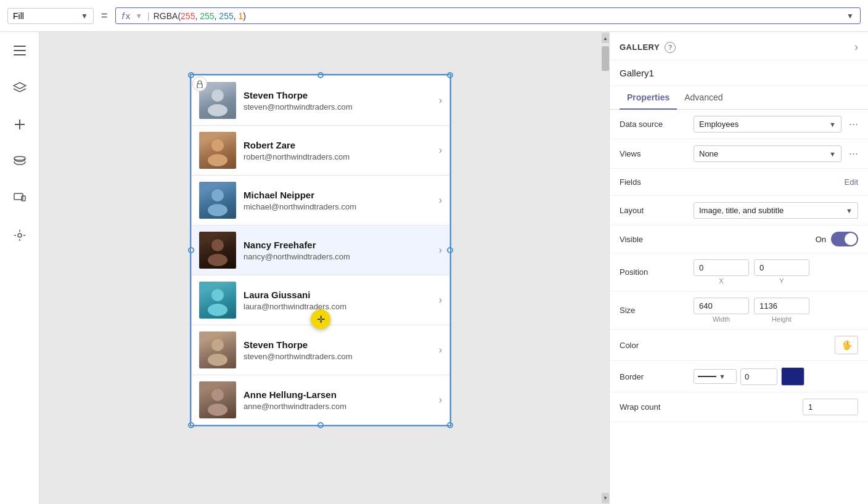 This screenshot has width=868, height=504. What do you see at coordinates (338, 307) in the screenshot?
I see `item-email-5: laura@northwindtraders.com` at bounding box center [338, 307].